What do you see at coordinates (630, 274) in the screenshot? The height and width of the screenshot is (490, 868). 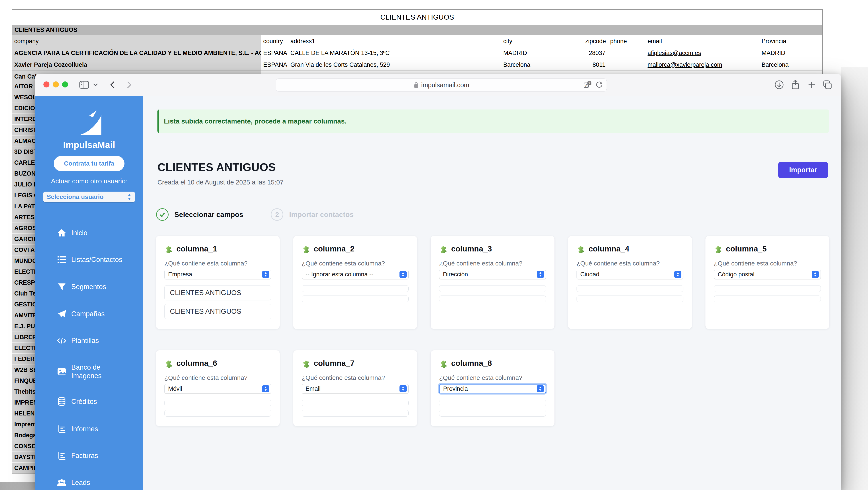 I see `column-type-select: Ciudad` at bounding box center [630, 274].